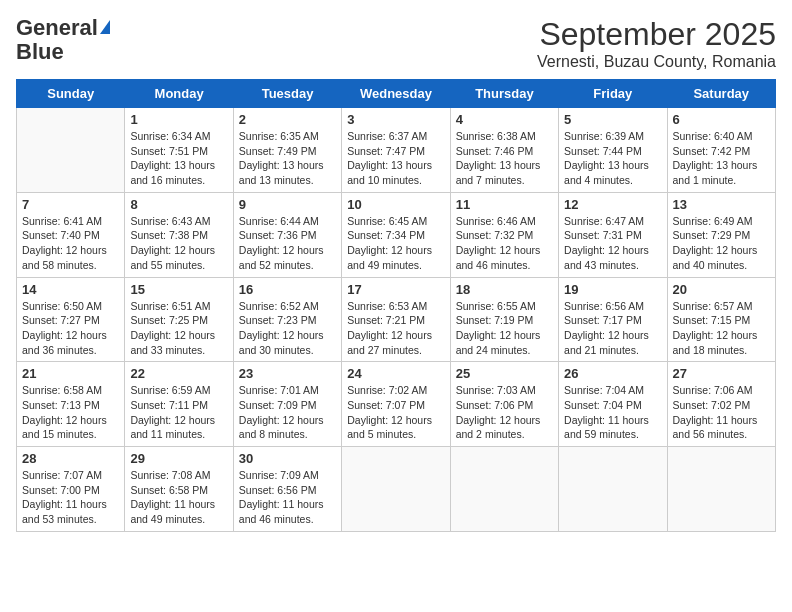 The height and width of the screenshot is (612, 792). I want to click on day-header-sunday: Sunday, so click(71, 94).